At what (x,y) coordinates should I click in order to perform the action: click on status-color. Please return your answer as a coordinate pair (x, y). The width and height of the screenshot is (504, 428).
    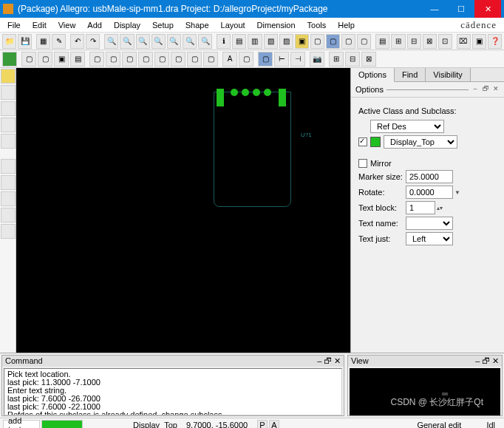
    Looking at the image, I should click on (62, 424).